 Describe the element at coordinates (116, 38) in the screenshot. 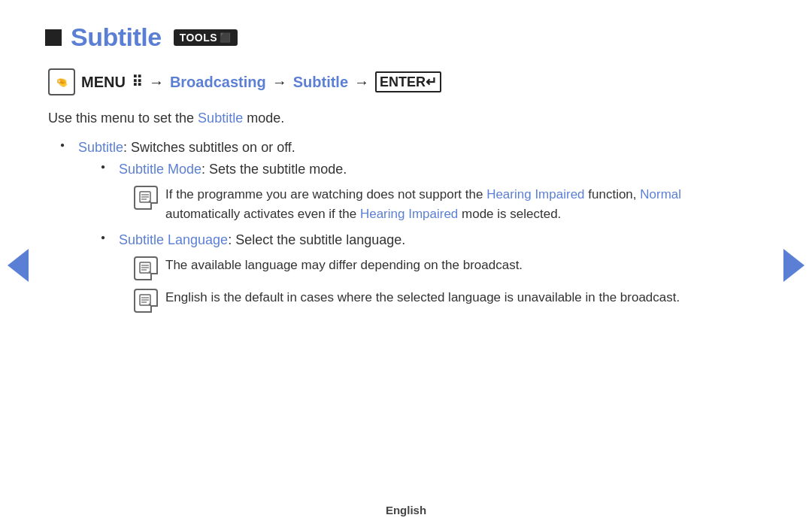

I see `page-title: Subtitle` at that location.